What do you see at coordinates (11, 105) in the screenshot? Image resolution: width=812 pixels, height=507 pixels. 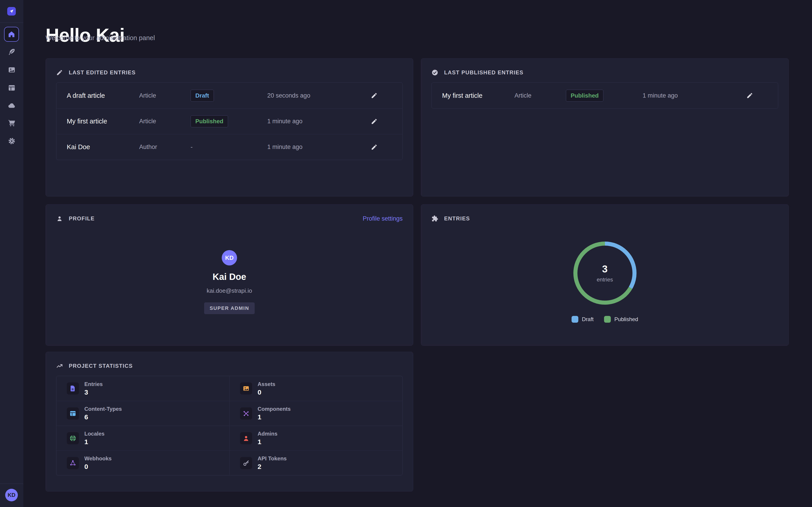 I see `sidebar-item-cloud` at bounding box center [11, 105].